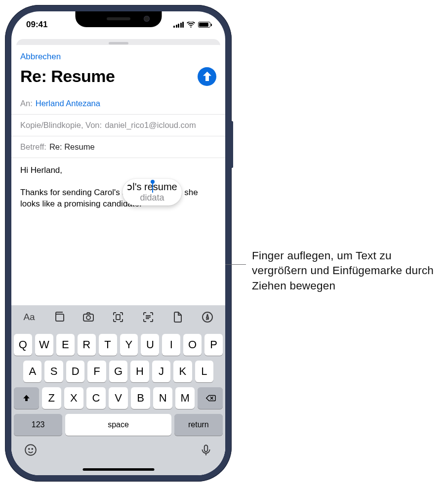  What do you see at coordinates (87, 345) in the screenshot?
I see `key-r: R` at bounding box center [87, 345].